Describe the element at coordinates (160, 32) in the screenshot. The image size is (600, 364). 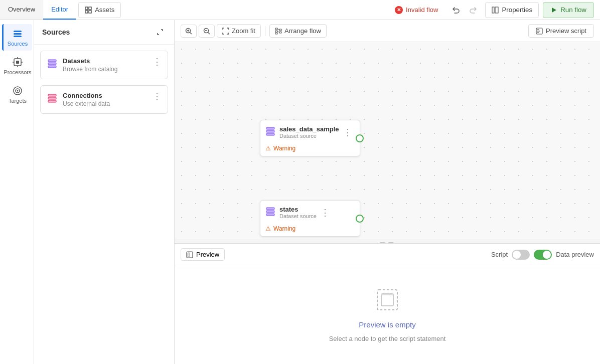
I see `expand-icon` at that location.